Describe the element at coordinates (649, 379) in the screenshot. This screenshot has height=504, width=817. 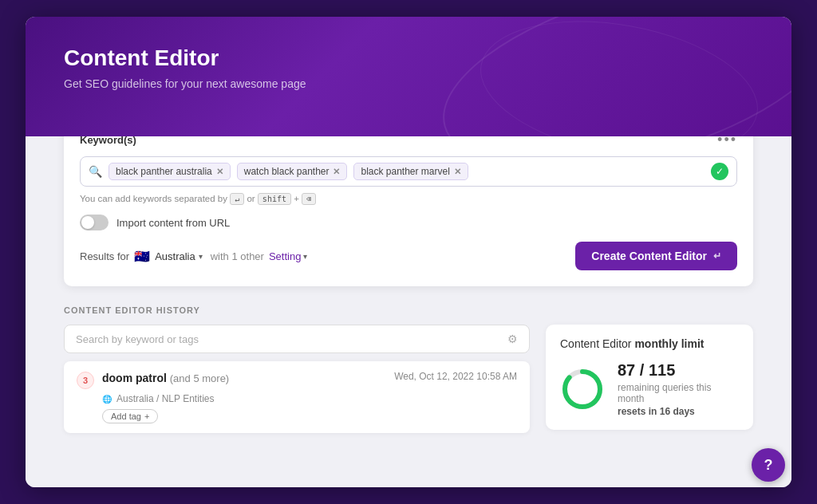
I see `limit-card-container: Content Editor monthly limit 87 / 115` at that location.